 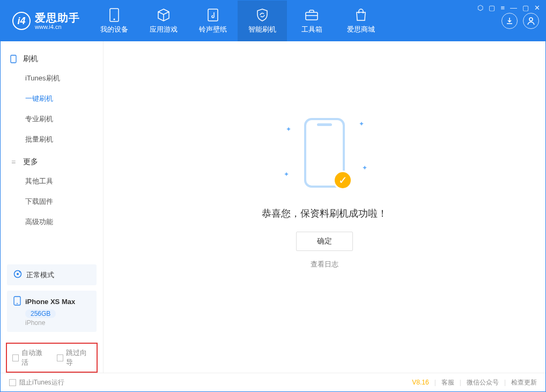 I want to click on sidebar-section-more: ≡ 更多 其他工具 下载固件 高级功能, so click(x=51, y=193).